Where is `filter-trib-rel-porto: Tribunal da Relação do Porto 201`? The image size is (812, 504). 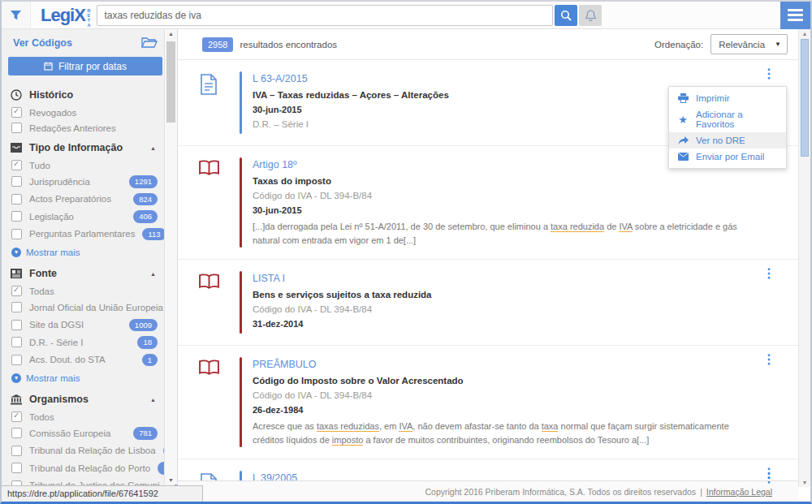 filter-trib-rel-porto: Tribunal da Relação do Porto 201 is located at coordinates (89, 468).